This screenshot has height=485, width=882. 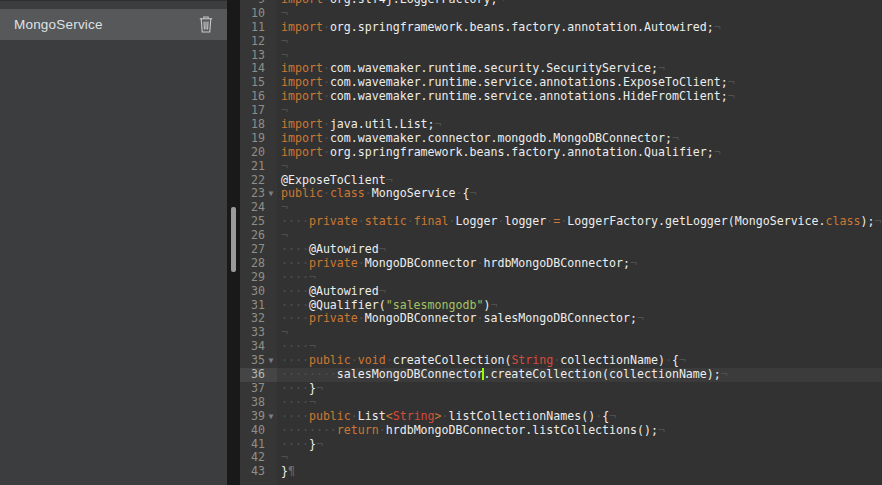 I want to click on code-line: 36········salesMongoDBConnector.createCo…, so click(x=561, y=375).